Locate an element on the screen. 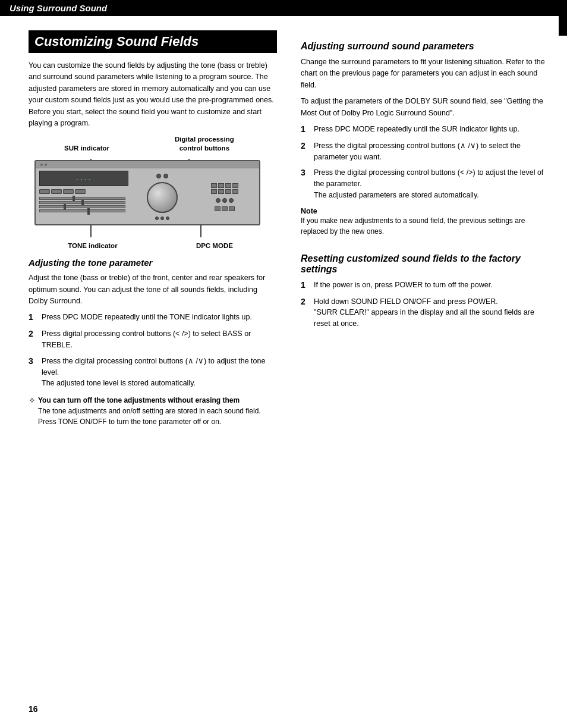 The width and height of the screenshot is (567, 728). tone-section-body: Adjust the tone (bass or treble) of the … is located at coordinates (153, 290).